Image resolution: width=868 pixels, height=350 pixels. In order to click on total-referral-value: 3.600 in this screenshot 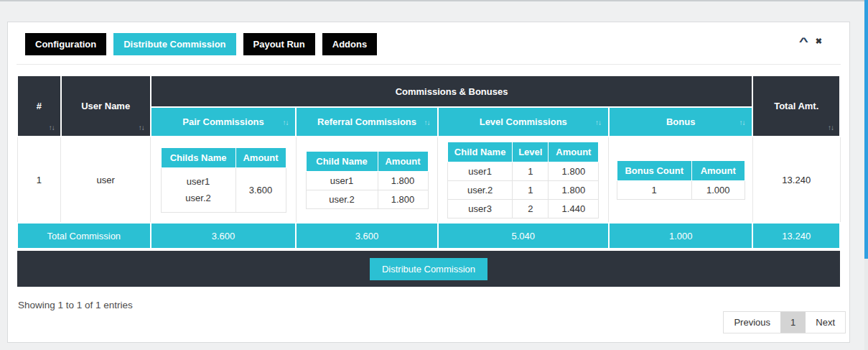, I will do `click(366, 236)`.